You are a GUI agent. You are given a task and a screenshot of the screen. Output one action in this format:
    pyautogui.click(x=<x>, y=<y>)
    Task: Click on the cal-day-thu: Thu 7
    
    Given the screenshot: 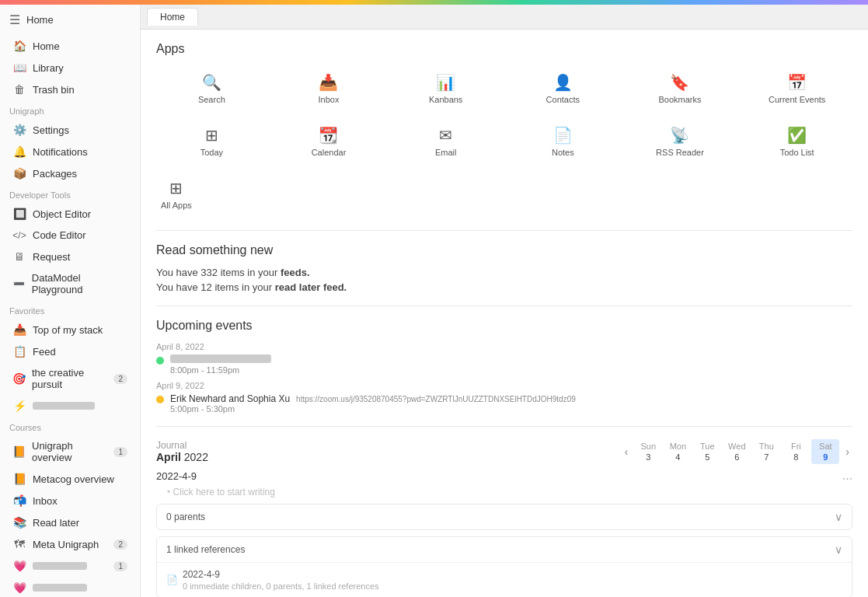 What is the action you would take?
    pyautogui.click(x=766, y=452)
    